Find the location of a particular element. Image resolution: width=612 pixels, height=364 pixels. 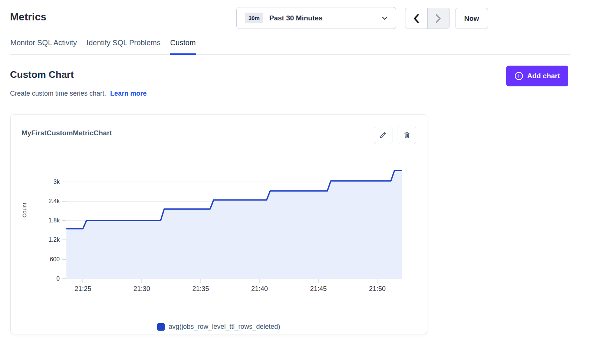

tab-identify-sql-problems: Identify SQL Problems is located at coordinates (123, 46).